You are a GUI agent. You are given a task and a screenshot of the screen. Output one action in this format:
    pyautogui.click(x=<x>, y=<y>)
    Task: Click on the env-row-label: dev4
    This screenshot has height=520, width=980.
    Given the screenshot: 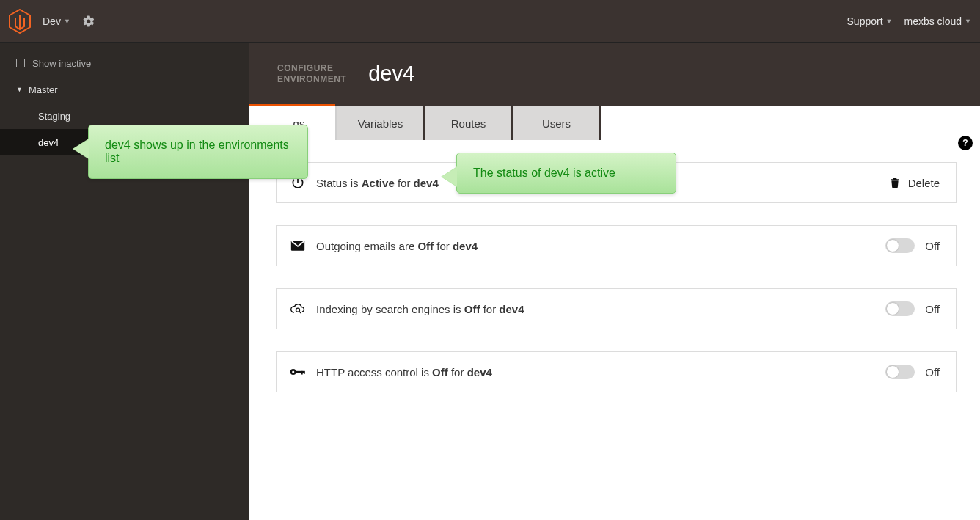 What is the action you would take?
    pyautogui.click(x=48, y=142)
    